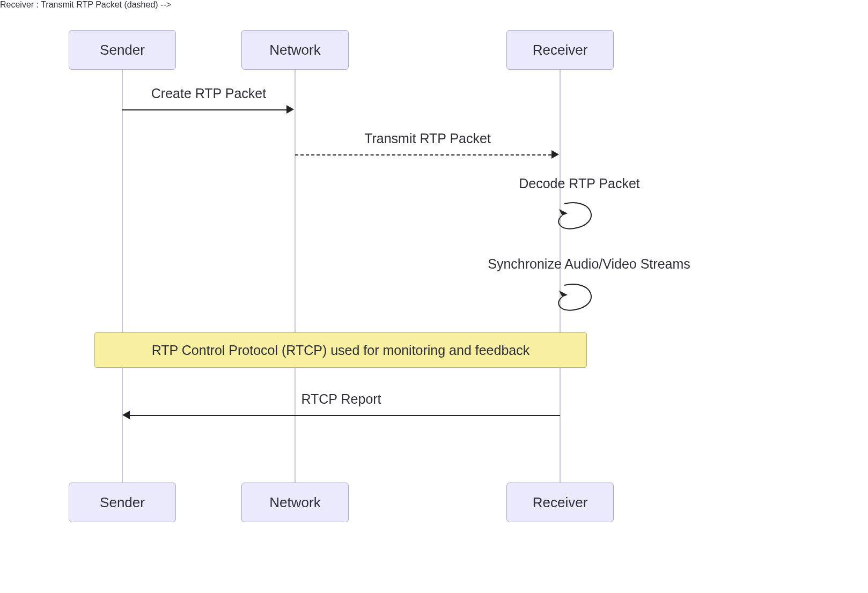  I want to click on actor-network-top: Network, so click(295, 50).